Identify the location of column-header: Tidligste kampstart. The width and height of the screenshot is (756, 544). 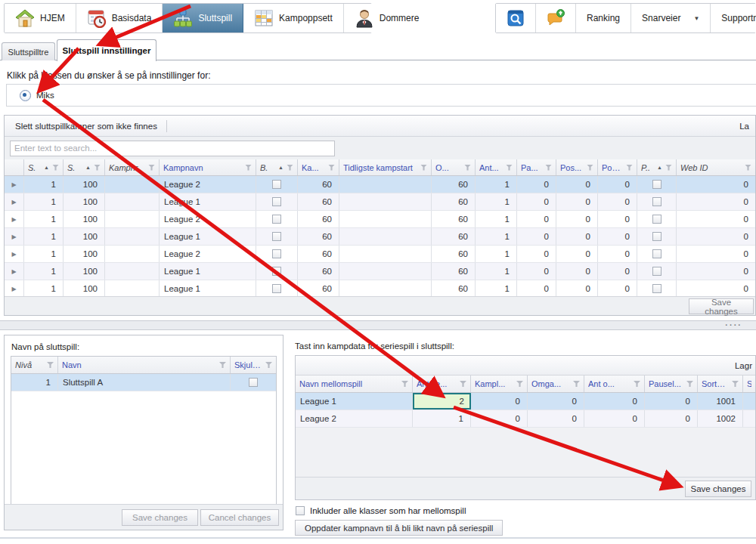
(386, 168).